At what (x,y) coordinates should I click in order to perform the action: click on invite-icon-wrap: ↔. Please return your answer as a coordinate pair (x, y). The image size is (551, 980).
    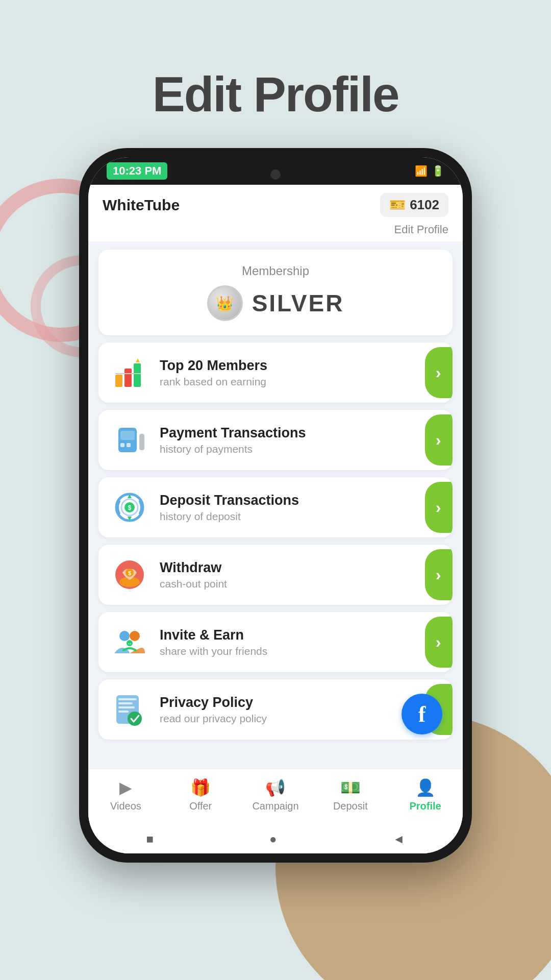
    Looking at the image, I should click on (130, 642).